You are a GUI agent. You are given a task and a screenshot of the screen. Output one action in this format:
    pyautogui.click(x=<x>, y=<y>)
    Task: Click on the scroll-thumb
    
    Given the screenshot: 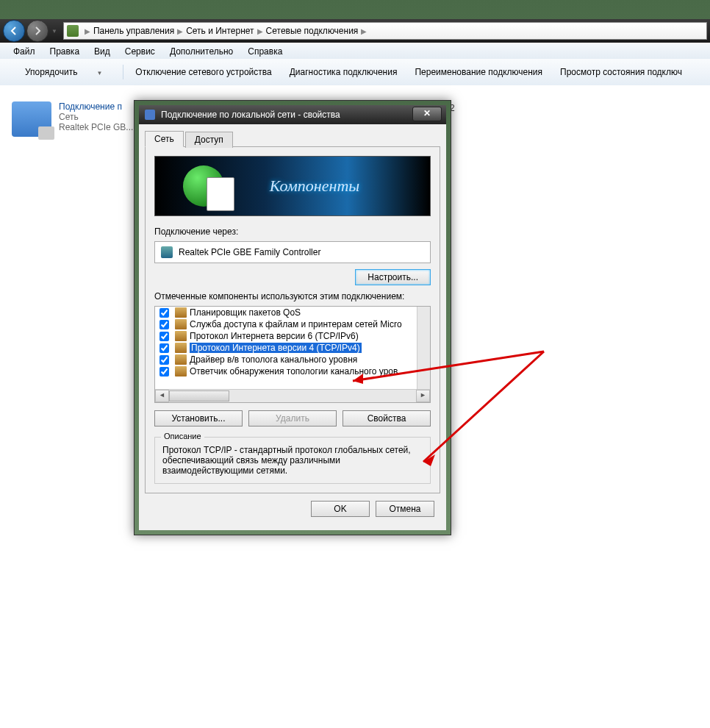 What is the action you would take?
    pyautogui.click(x=199, y=396)
    